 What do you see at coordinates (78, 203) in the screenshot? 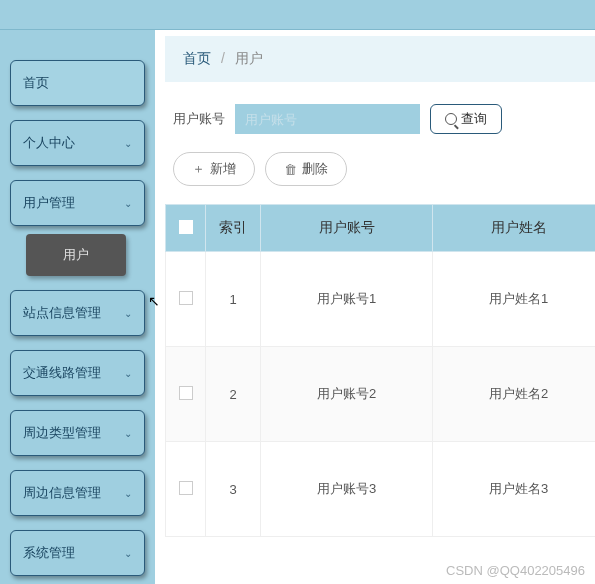
I see `sidebar-item-user-mgmt: 用户管理 ⌄` at bounding box center [78, 203].